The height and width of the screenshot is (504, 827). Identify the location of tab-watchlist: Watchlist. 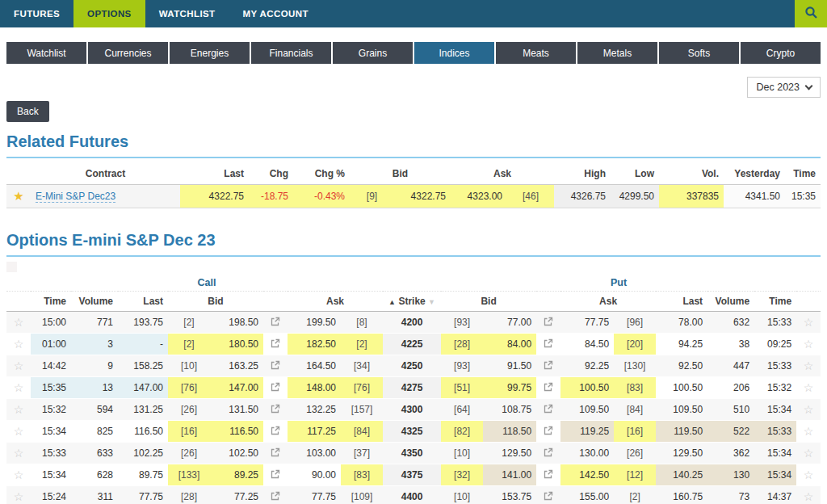
(47, 53).